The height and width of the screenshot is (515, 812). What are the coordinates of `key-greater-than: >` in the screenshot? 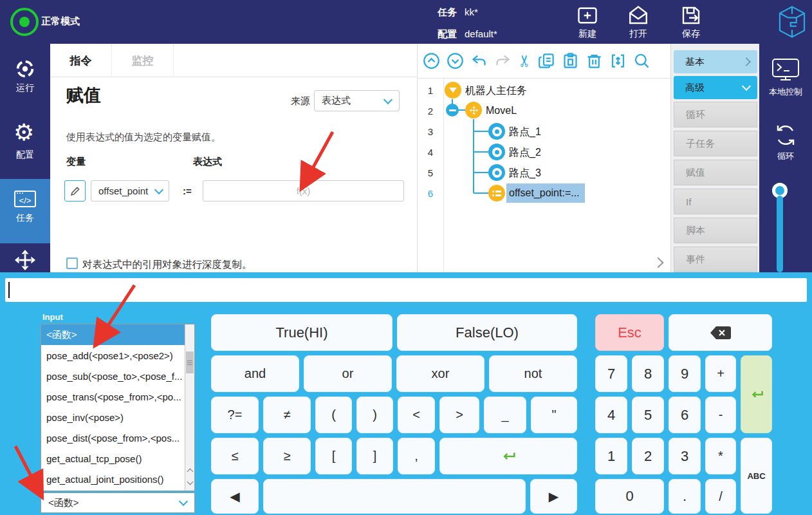 It's located at (459, 415).